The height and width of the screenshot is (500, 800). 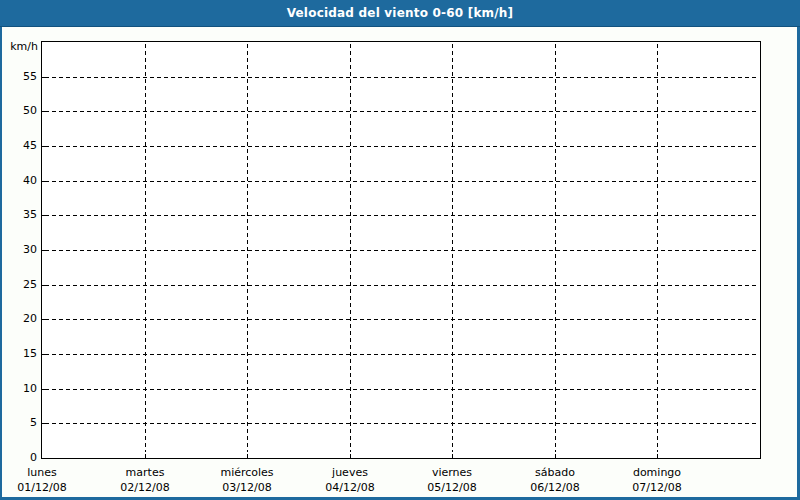 I want to click on x-tick-label: domingo07/12/08, so click(x=657, y=480).